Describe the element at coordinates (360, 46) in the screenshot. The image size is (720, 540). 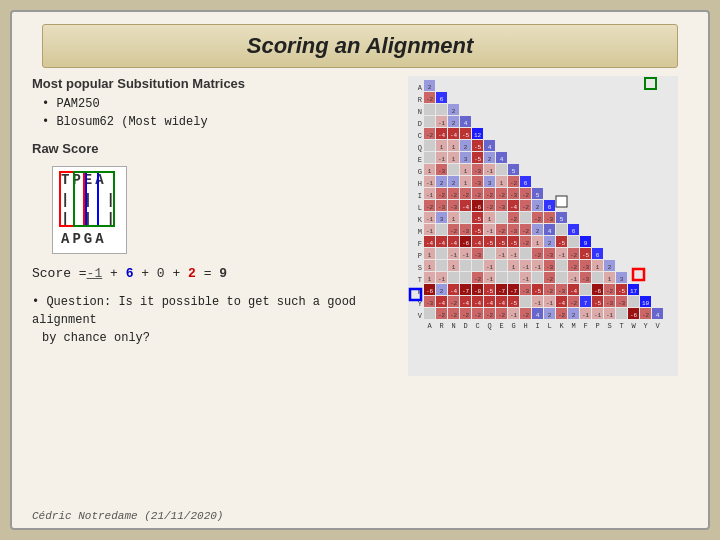
I see `slide-title: Scoring an Alignment` at that location.